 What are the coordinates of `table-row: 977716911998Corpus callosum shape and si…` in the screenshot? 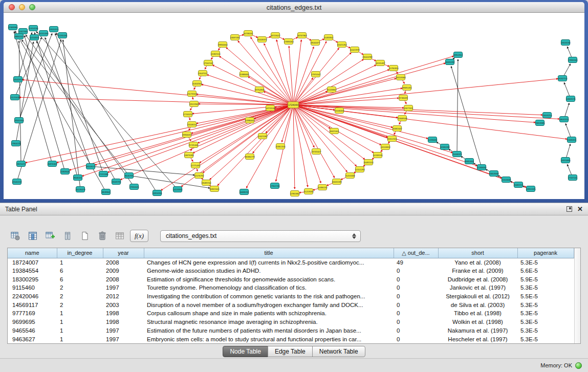 It's located at (291, 313).